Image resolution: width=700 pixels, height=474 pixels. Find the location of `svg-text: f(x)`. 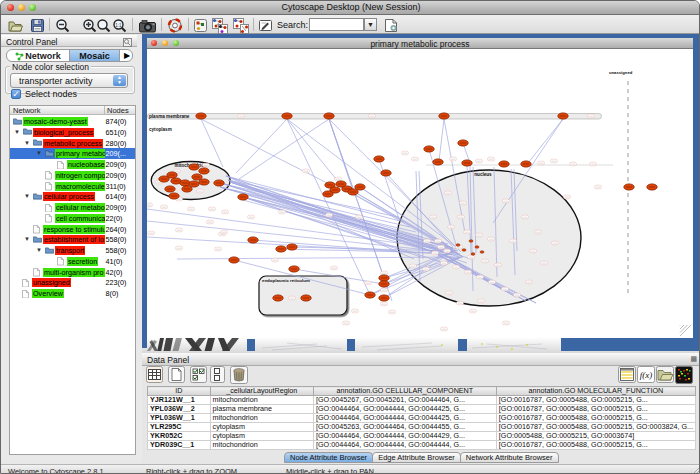

svg-text: f(x) is located at coordinates (646, 375).